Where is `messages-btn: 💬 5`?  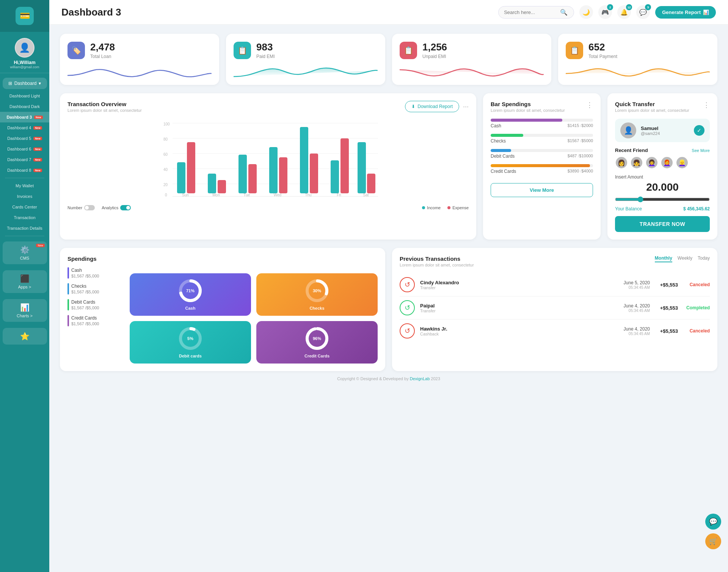
messages-btn: 💬 5 is located at coordinates (643, 12).